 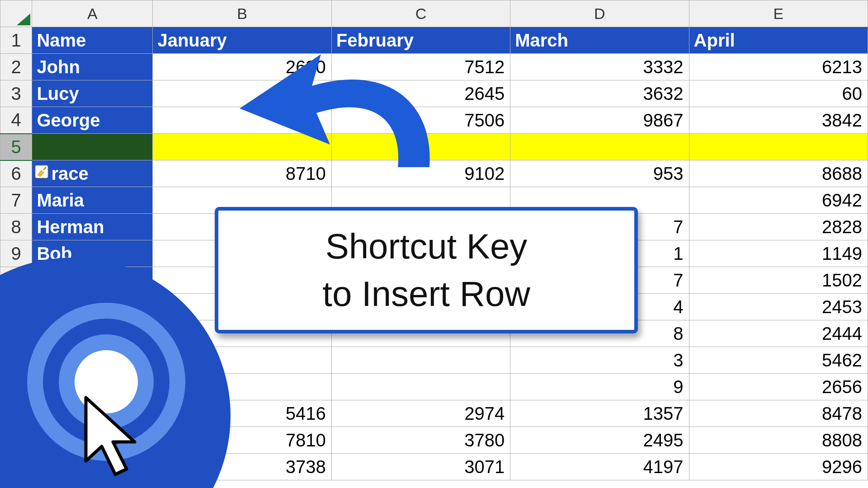 I want to click on data-cell: 2495, so click(x=599, y=440).